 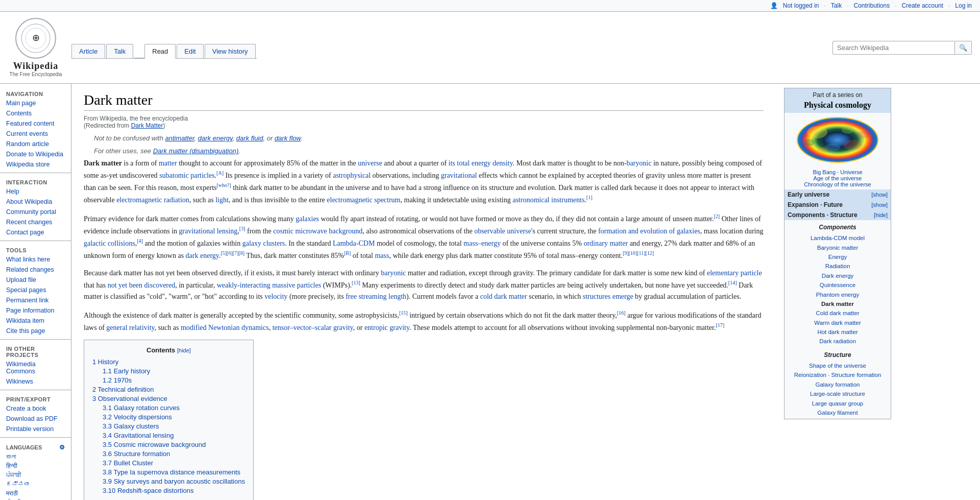 I want to click on toc-item-3-5: 3.5 Cosmic microwave background, so click(x=174, y=444).